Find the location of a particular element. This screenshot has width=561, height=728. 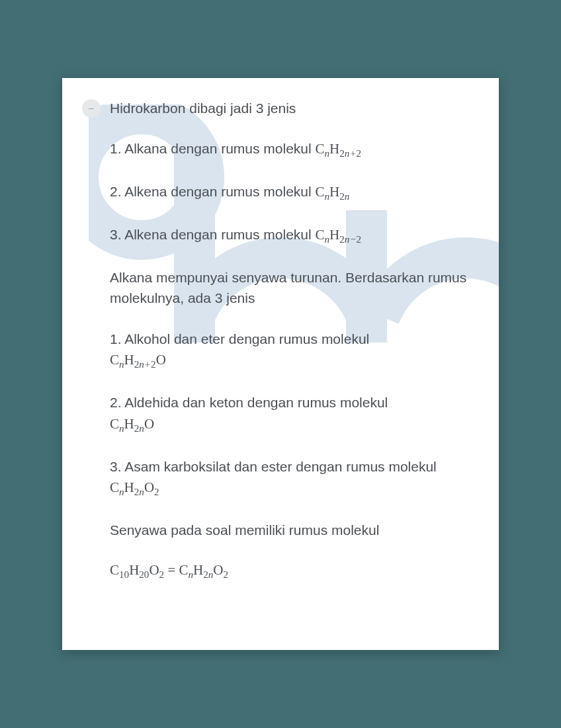

hydro-item-3: 3. Alkena dengan rumus molekul CnH2n−2 is located at coordinates (291, 235).